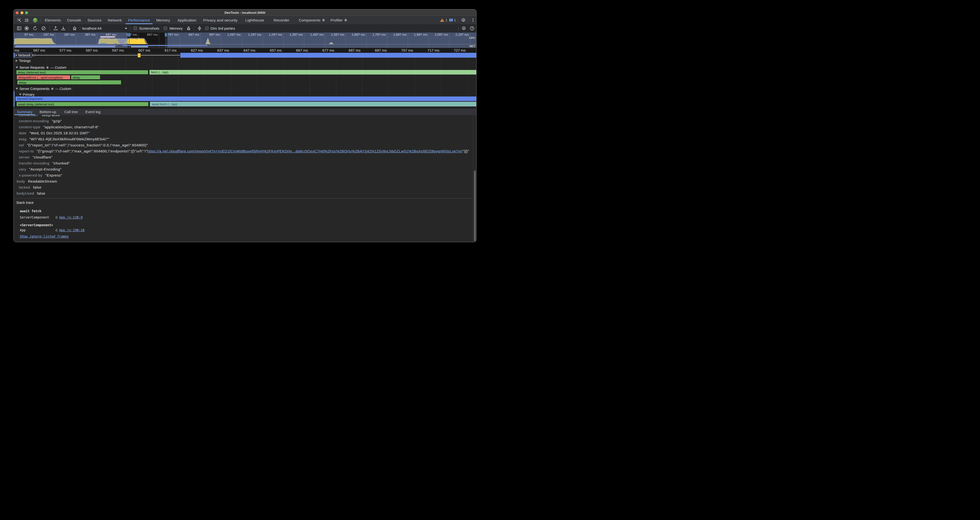 This screenshot has width=980, height=520. Describe the element at coordinates (46, 169) in the screenshot. I see `header-value: "Accept-Encoding"` at that location.